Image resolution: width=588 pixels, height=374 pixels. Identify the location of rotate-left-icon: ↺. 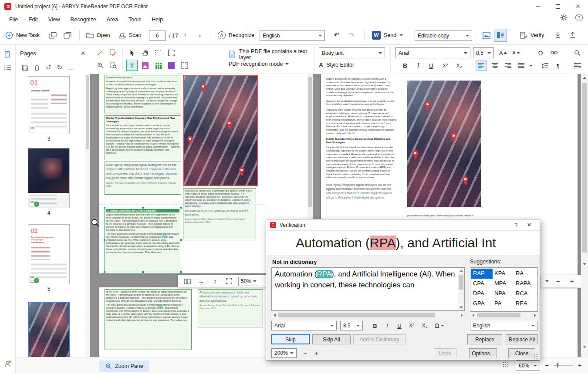
(49, 67).